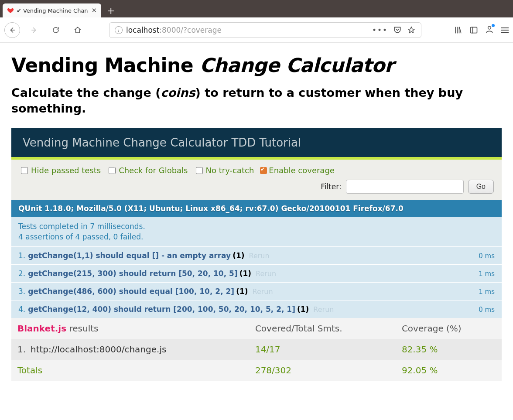 Image resolution: width=513 pixels, height=420 pixels. I want to click on blanket-col-coverage: Coverage (%), so click(448, 328).